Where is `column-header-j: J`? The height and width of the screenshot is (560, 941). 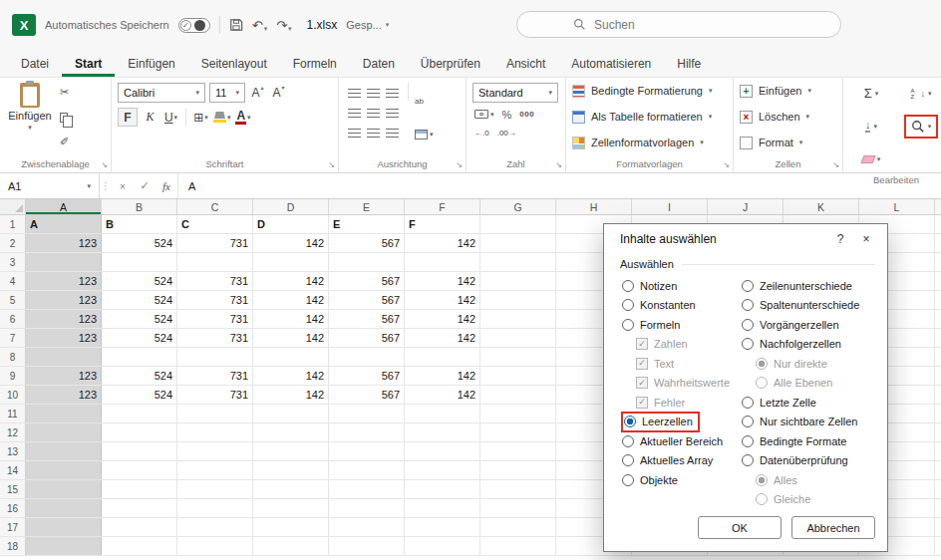 column-header-j: J is located at coordinates (746, 207).